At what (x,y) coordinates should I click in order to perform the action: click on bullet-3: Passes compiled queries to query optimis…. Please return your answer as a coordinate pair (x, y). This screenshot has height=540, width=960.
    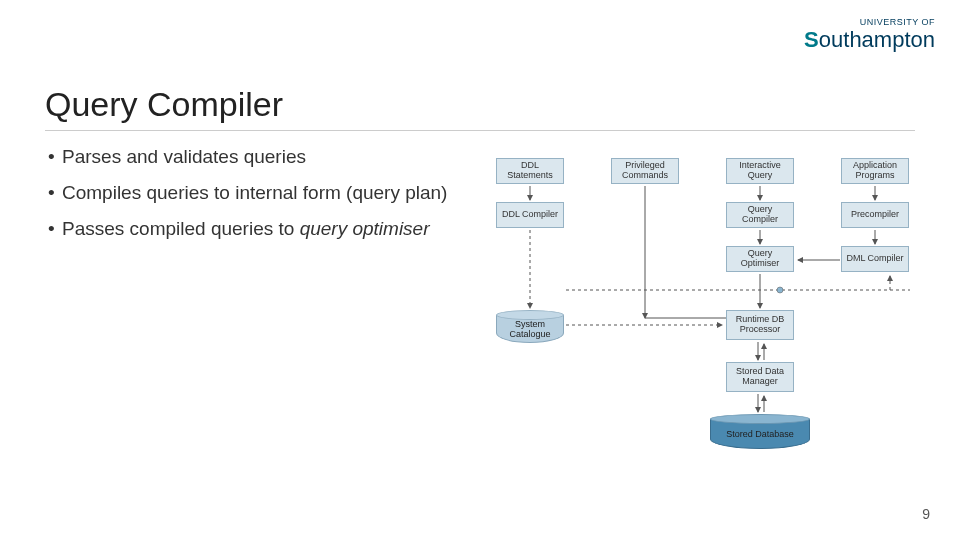
    Looking at the image, I should click on (258, 229).